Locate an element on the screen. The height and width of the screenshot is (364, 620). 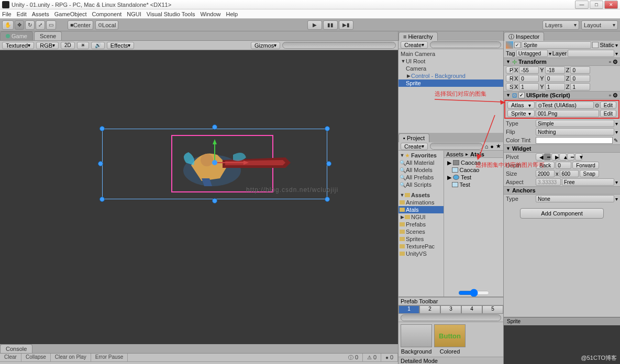
static-checkbox is located at coordinates (595, 45).